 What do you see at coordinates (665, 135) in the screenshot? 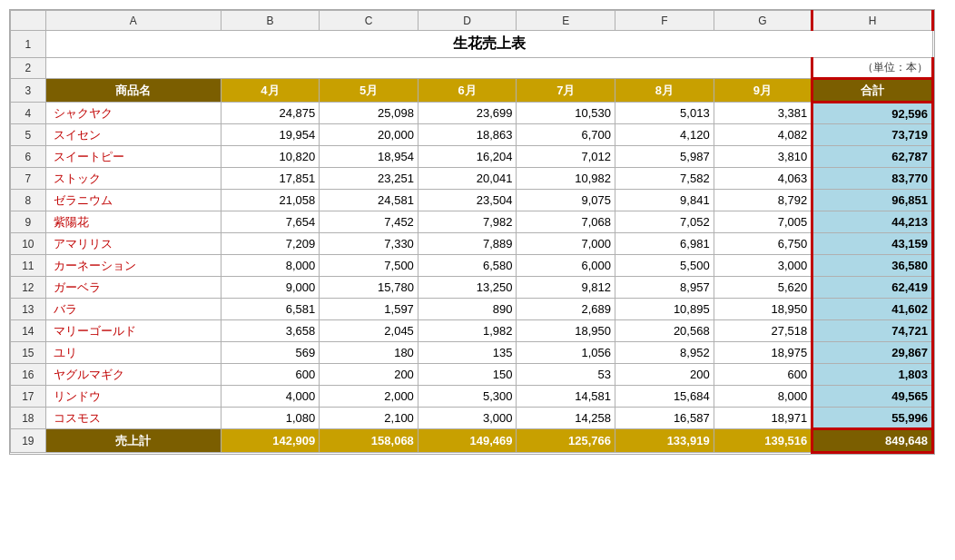
I see `aug-cell: 4,120` at bounding box center [665, 135].